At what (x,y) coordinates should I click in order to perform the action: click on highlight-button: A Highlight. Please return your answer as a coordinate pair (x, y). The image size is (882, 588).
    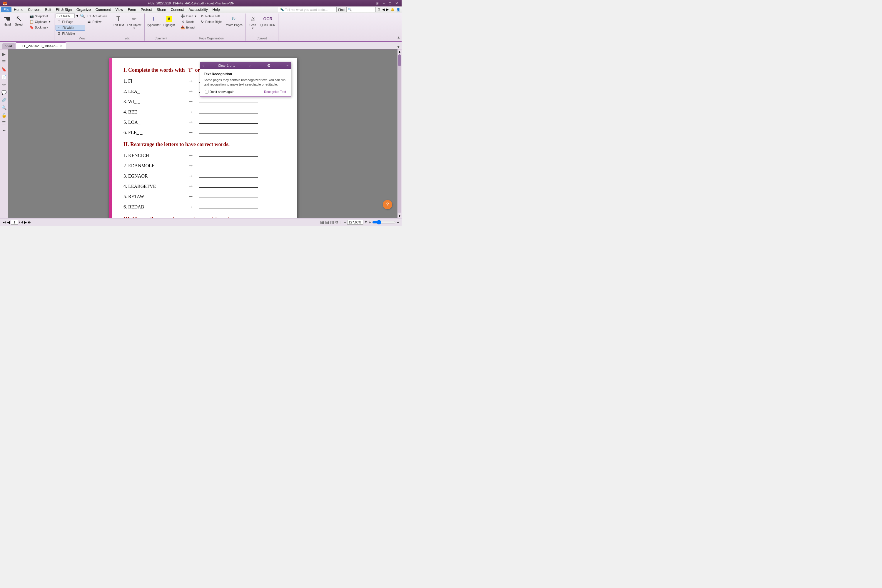
    Looking at the image, I should click on (170, 20).